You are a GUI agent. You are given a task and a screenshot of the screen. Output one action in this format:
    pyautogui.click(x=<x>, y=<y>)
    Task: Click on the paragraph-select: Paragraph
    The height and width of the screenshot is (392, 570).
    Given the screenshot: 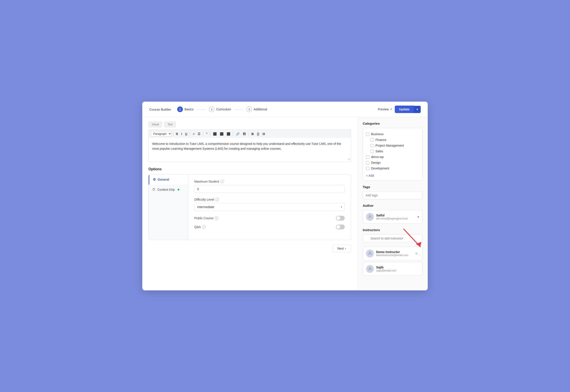 What is the action you would take?
    pyautogui.click(x=161, y=134)
    